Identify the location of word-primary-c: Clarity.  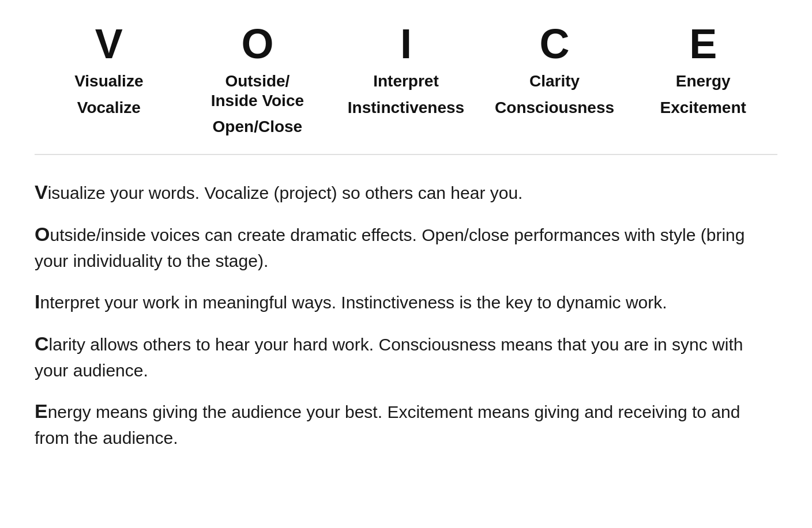
(555, 81).